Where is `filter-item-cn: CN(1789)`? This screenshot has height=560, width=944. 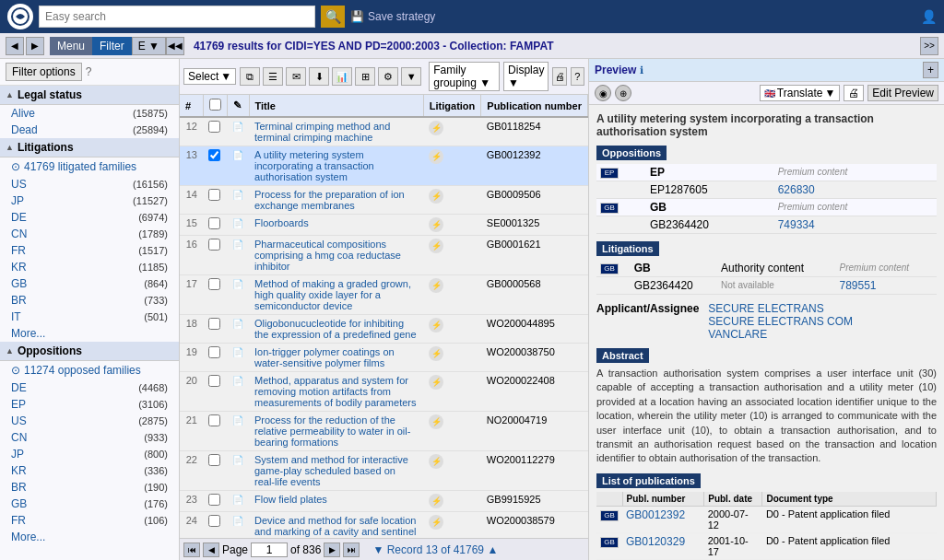 filter-item-cn: CN(1789) is located at coordinates (89, 234).